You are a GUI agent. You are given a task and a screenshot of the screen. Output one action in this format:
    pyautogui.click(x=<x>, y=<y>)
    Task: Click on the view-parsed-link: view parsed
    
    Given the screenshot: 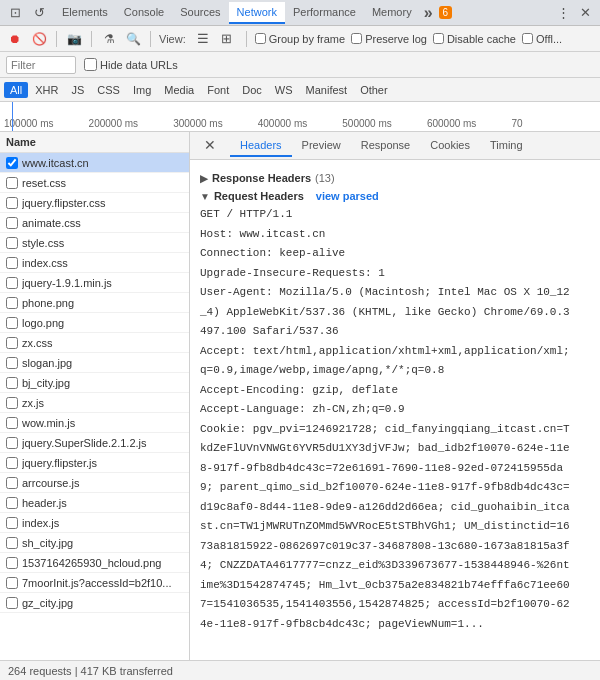 What is the action you would take?
    pyautogui.click(x=348, y=196)
    